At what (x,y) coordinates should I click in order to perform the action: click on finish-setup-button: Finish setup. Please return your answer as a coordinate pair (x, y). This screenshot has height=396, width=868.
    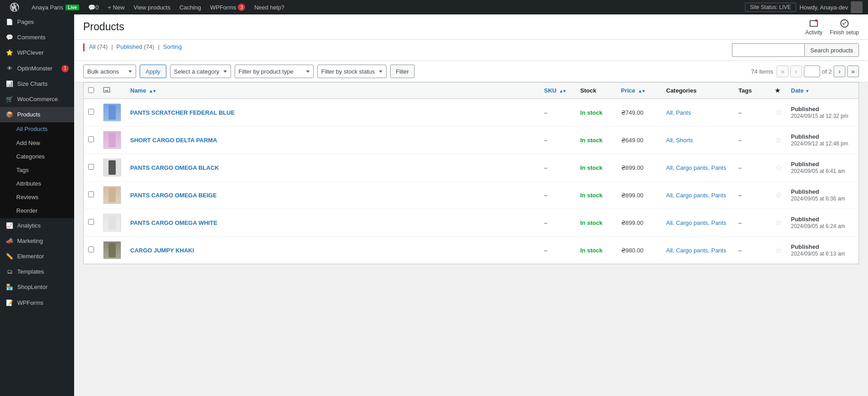
    Looking at the image, I should click on (844, 27).